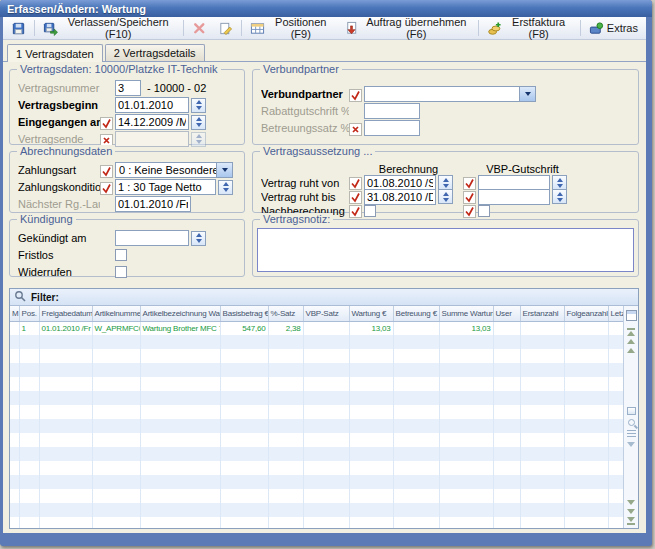  I want to click on scroll-last-icon, so click(631, 521).